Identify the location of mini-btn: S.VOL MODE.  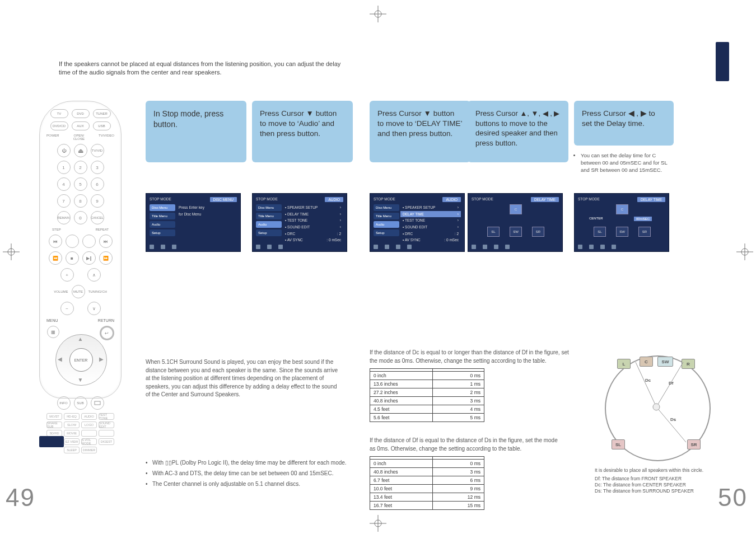
(89, 442).